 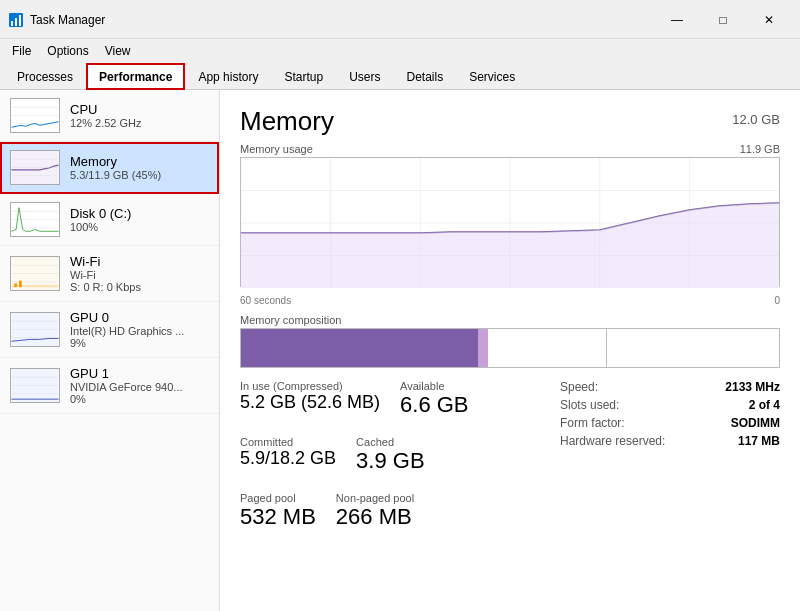 I want to click on stat-available-value: 6.6 GB, so click(x=434, y=405).